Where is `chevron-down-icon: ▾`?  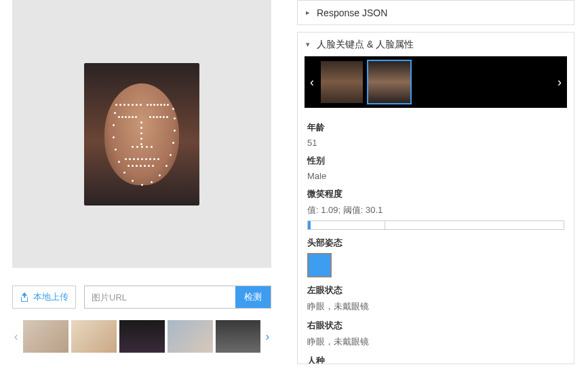 chevron-down-icon: ▾ is located at coordinates (308, 45).